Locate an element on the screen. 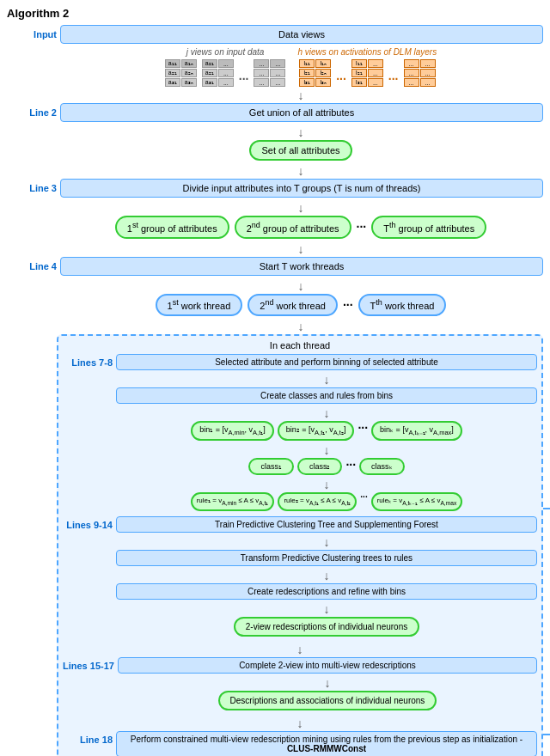 The height and width of the screenshot is (756, 550). arrow-3: ↓ is located at coordinates (301, 171).